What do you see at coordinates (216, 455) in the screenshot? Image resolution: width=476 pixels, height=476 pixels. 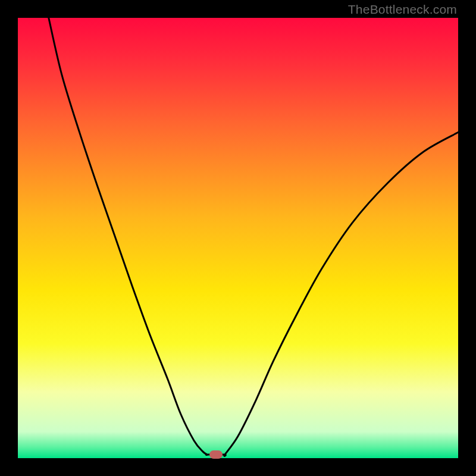 I see `optimum-marker` at bounding box center [216, 455].